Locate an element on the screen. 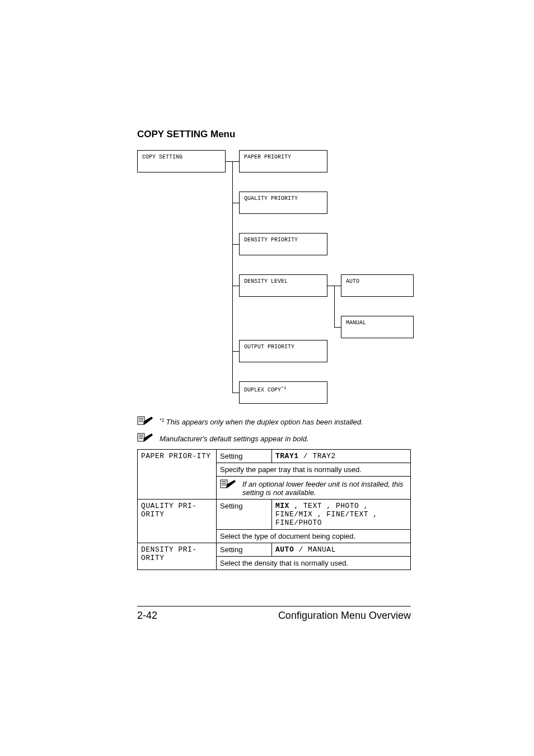  flow-label: DUPLEX COPY is located at coordinates (263, 390).